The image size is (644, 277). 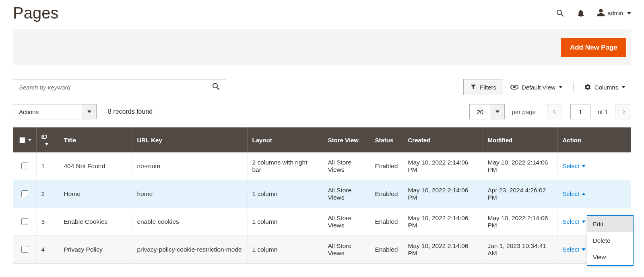 What do you see at coordinates (497, 112) in the screenshot?
I see `per-page-toggle` at bounding box center [497, 112].